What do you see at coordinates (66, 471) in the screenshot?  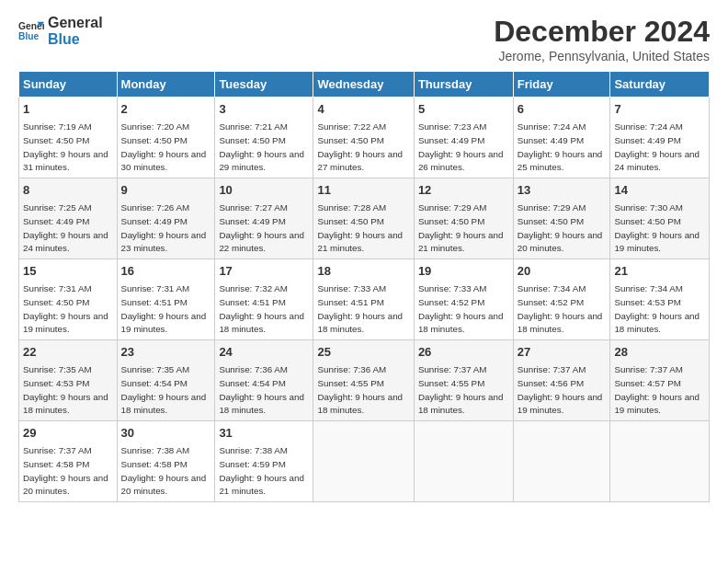 I see `day-info: Sunrise: 7:37 AMSunset: 4:58 PMDaylight:…` at bounding box center [66, 471].